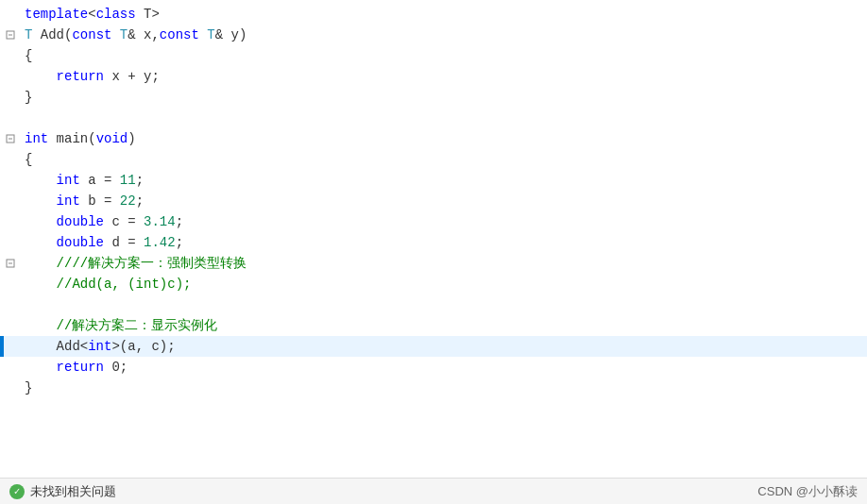 The height and width of the screenshot is (504, 867). What do you see at coordinates (434, 35) in the screenshot?
I see `code-line: T Add(const T& x,const T& y)` at bounding box center [434, 35].